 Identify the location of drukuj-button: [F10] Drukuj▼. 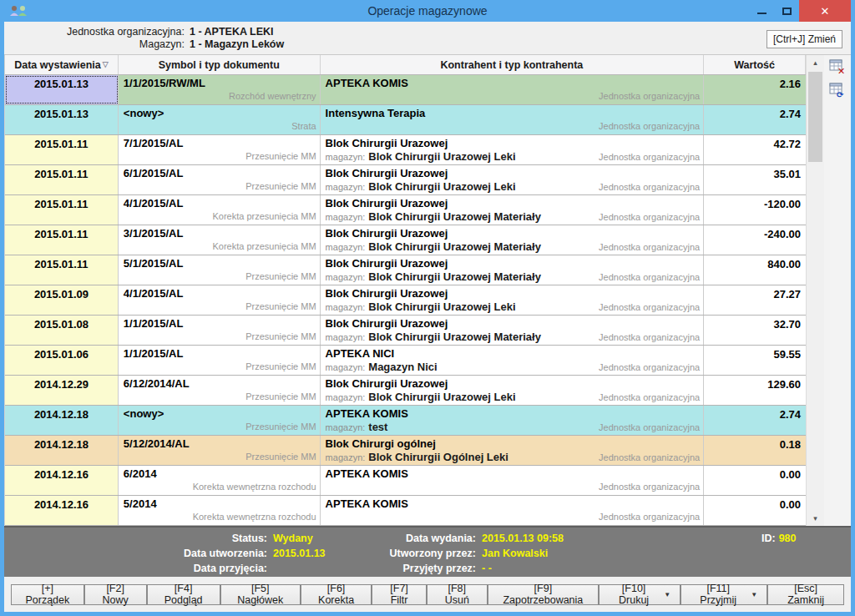
(640, 594).